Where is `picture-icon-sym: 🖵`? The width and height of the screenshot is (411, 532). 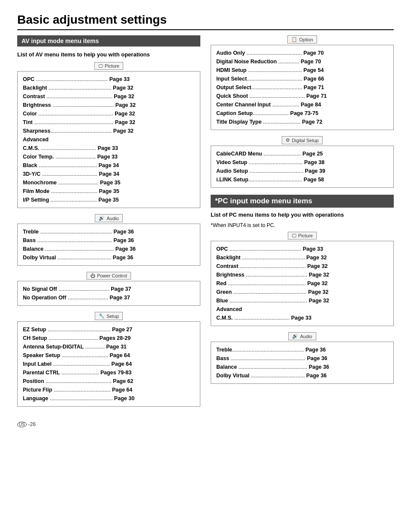 picture-icon-sym: 🖵 is located at coordinates (101, 66).